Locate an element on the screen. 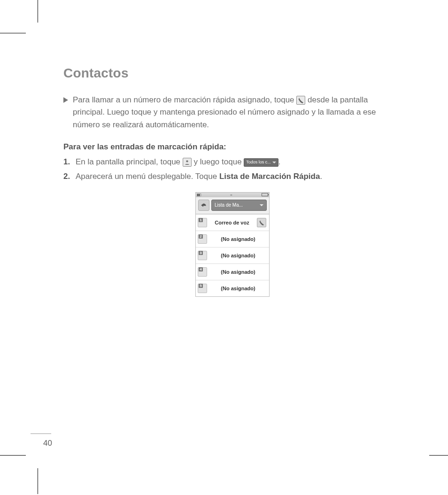  step-1: 1. En la pantalla principal, toque y lue… is located at coordinates (232, 162).